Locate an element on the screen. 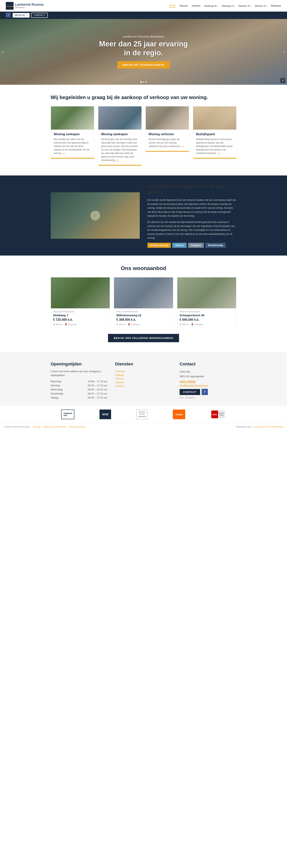 The height and width of the screenshot is (868, 287). tag-verhuur: Verhuur is located at coordinates (179, 245).